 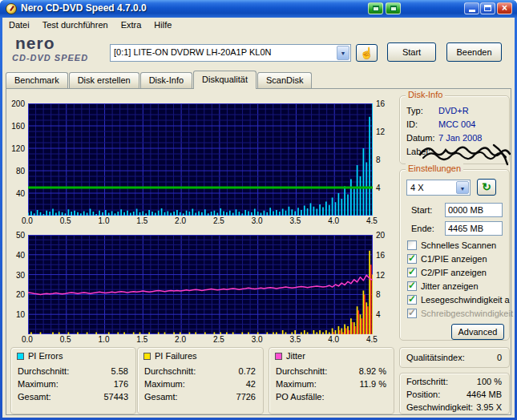 I want to click on speed-label: Geschwindigkeit:, so click(x=439, y=407).